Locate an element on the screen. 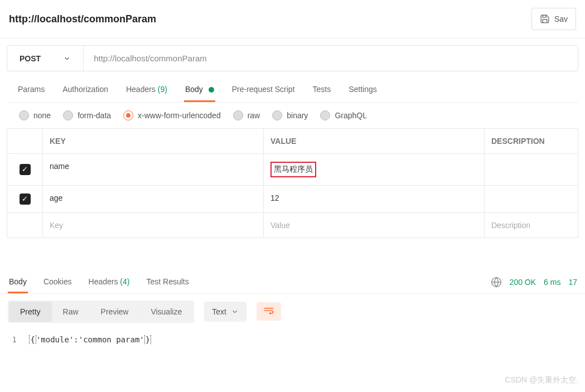 This screenshot has width=585, height=392. header-checkbox-col is located at coordinates (25, 141).